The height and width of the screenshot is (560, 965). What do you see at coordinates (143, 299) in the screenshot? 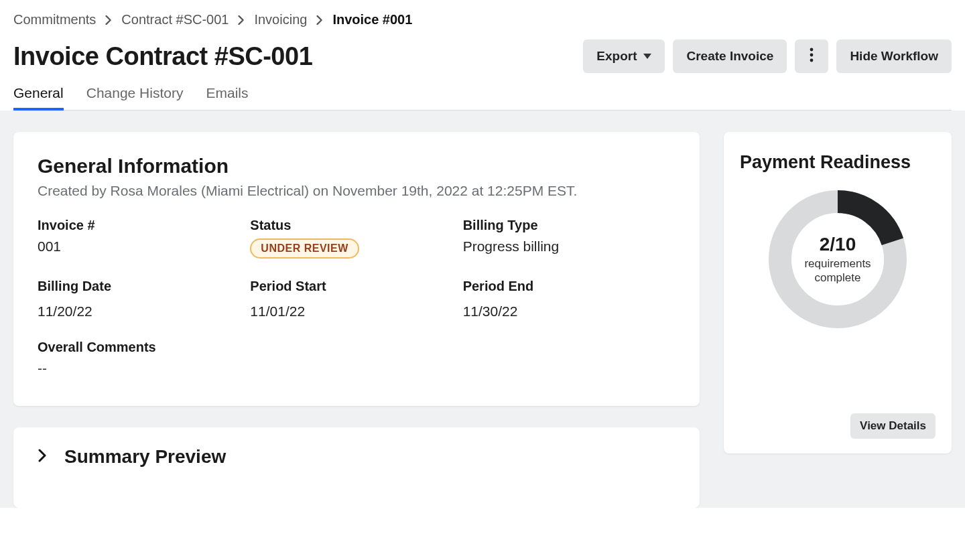
I see `field-billing-date: Billing Date 11/20/22` at bounding box center [143, 299].